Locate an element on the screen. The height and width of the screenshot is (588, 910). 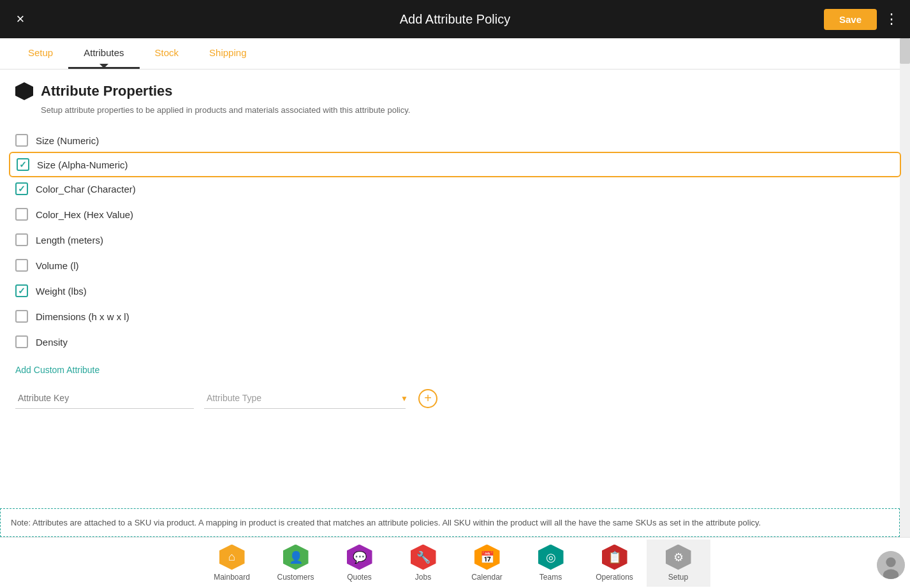
attribute-type-wrapper: Attribute Type ▼ is located at coordinates (306, 398).